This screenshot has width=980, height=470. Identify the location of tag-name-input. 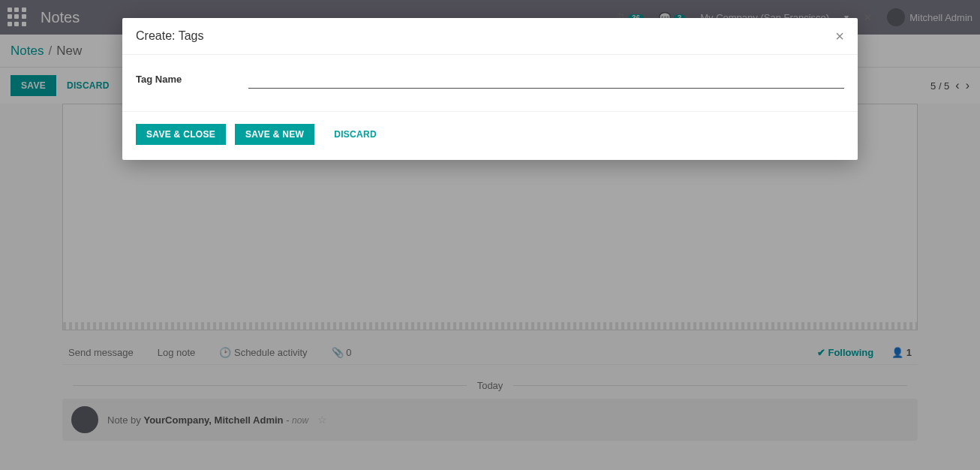
(546, 80).